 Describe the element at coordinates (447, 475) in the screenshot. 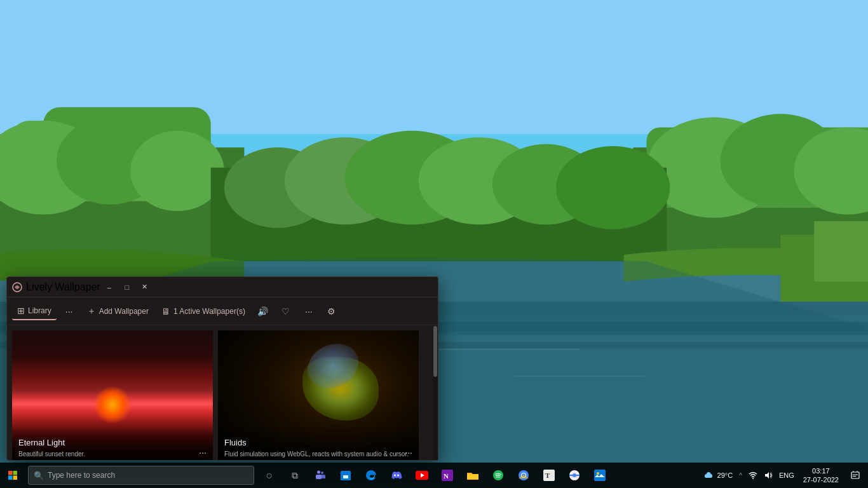

I see `onenote-button: N` at that location.